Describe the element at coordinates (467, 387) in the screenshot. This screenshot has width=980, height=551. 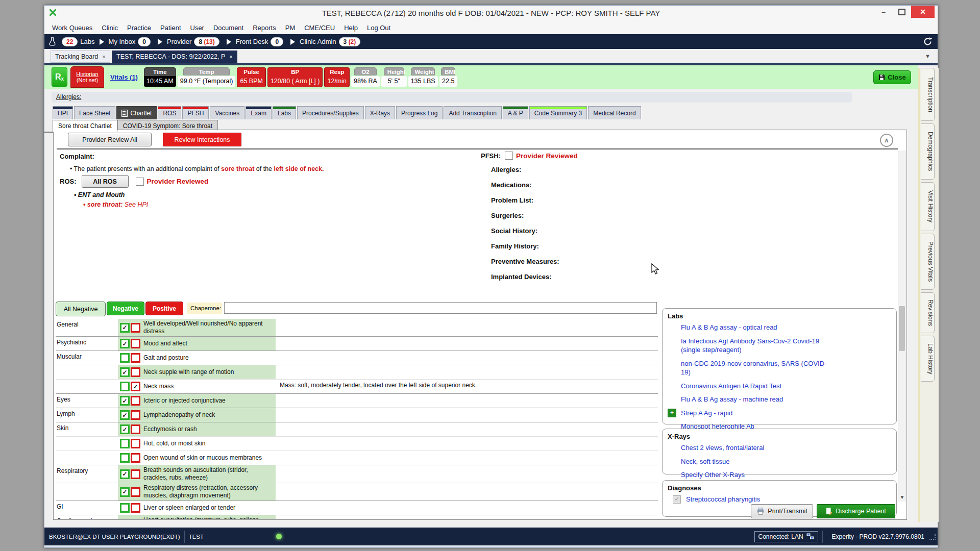
I see `exam-comment-cell: Mass: soft, moderately tender, located o…` at that location.